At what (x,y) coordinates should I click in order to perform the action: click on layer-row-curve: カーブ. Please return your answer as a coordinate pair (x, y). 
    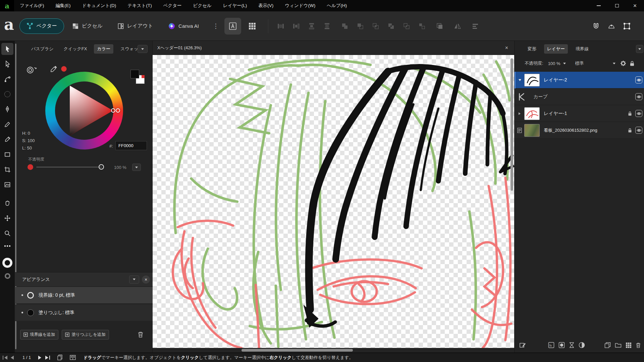
    Looking at the image, I should click on (579, 97).